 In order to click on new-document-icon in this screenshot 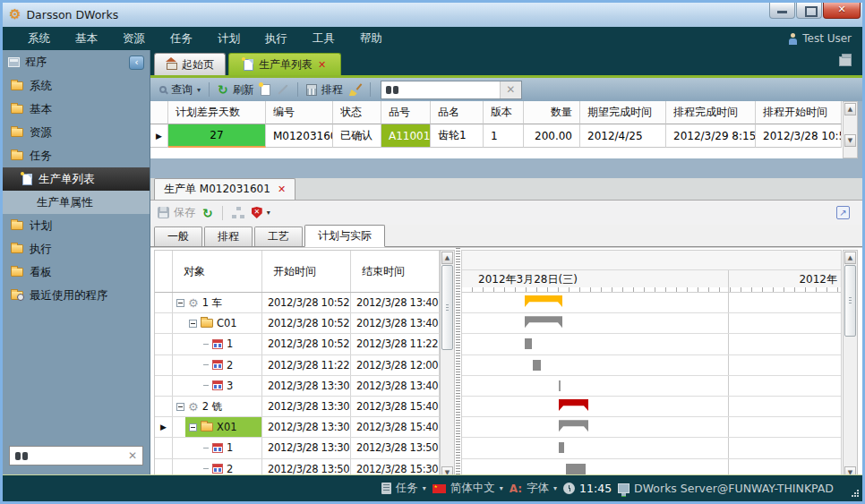, I will do `click(265, 90)`.